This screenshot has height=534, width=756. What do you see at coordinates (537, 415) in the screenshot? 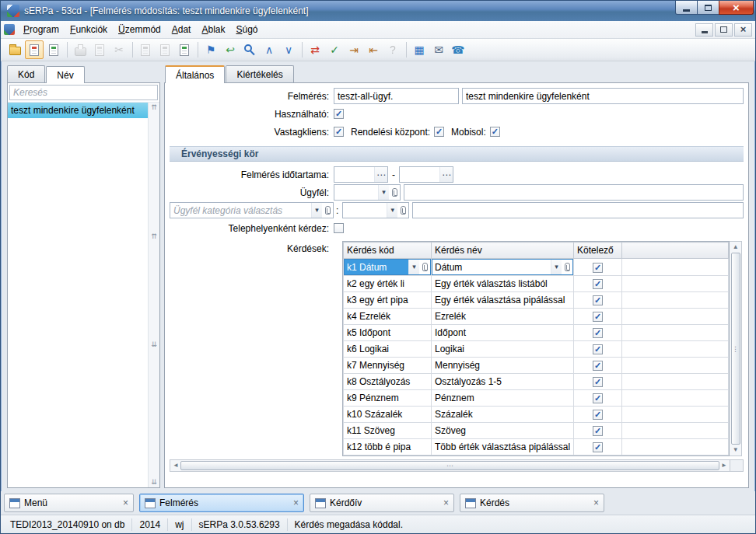
I see `table-row: k10 SzázalékSzázalék` at bounding box center [537, 415].